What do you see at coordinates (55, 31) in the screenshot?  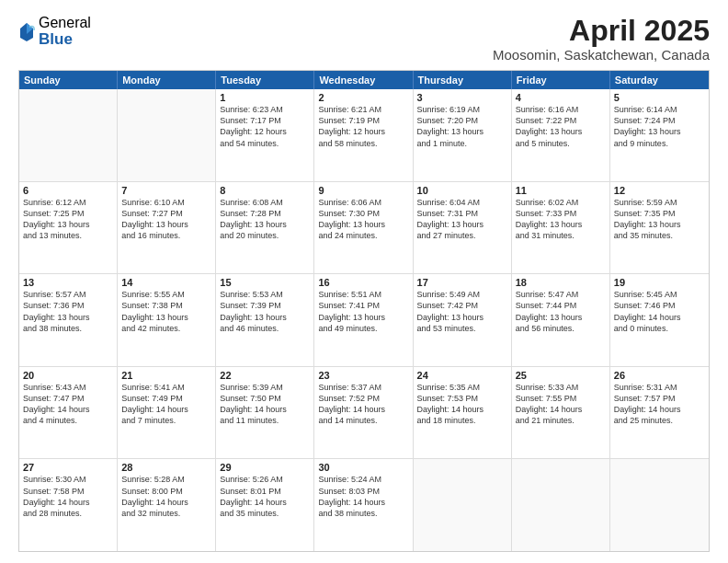 I see `logo: General Blue` at bounding box center [55, 31].